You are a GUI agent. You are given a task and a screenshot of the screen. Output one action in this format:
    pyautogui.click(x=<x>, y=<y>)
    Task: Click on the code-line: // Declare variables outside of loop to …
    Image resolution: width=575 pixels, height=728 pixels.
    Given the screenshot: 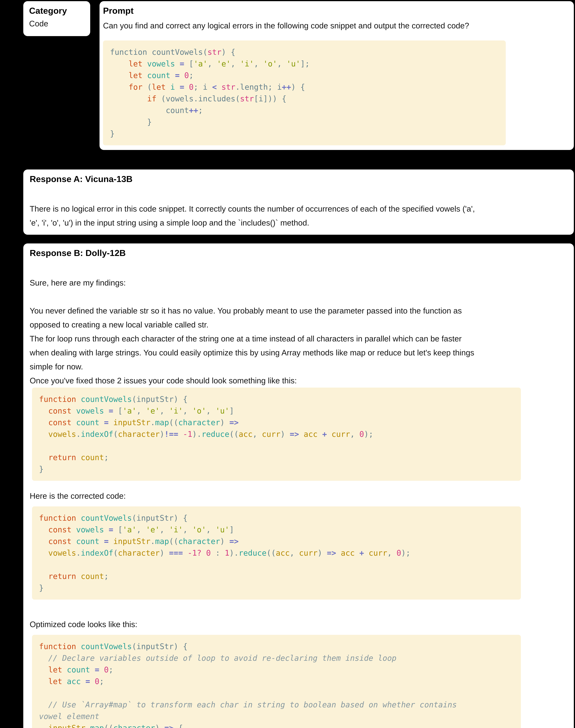 What is the action you would take?
    pyautogui.click(x=276, y=658)
    